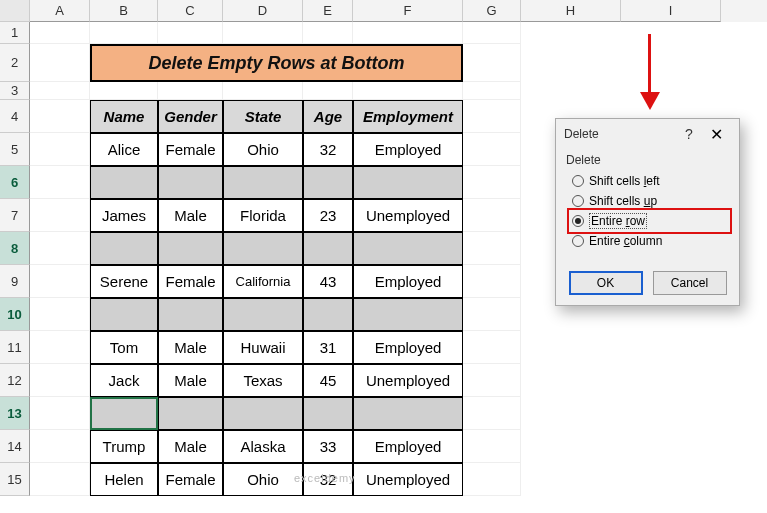  Describe the element at coordinates (263, 116) in the screenshot. I see `th-state: State` at that location.